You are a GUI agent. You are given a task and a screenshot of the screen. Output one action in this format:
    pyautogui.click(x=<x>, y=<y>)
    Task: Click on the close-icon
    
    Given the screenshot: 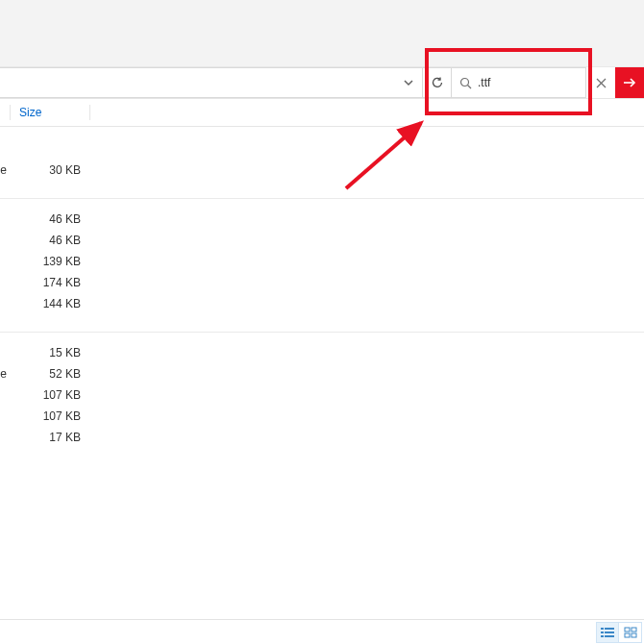 What is the action you would take?
    pyautogui.click(x=602, y=83)
    